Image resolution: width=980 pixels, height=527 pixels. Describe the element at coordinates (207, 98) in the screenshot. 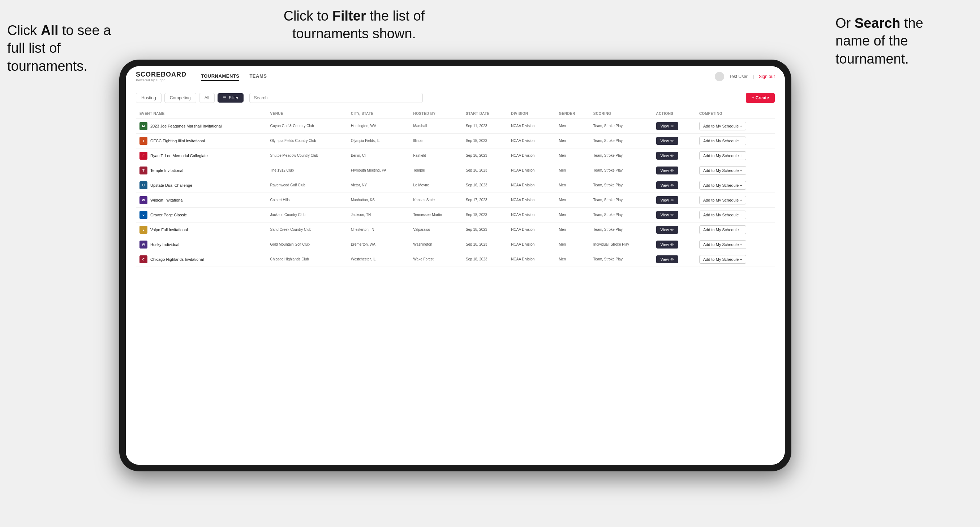

I see `all-filter-btn: All` at that location.